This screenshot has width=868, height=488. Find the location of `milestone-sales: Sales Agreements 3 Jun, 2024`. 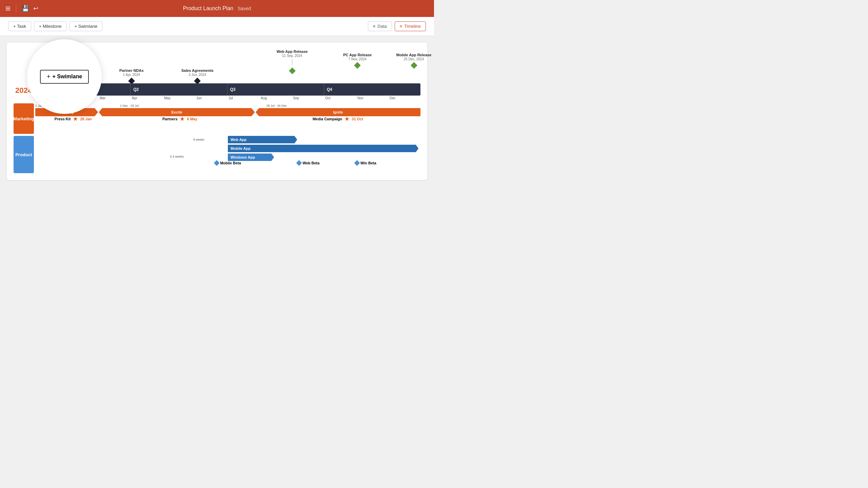

milestone-sales: Sales Agreements 3 Jun, 2024 is located at coordinates (197, 76).